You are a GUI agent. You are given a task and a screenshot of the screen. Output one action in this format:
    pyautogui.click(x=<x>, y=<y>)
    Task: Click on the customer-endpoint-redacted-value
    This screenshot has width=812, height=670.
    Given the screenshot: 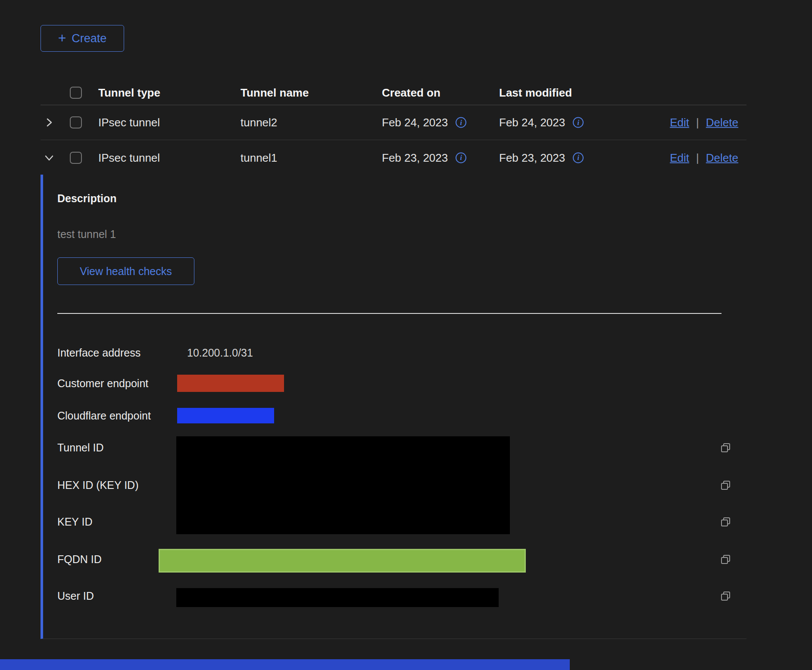 What is the action you would take?
    pyautogui.click(x=231, y=383)
    